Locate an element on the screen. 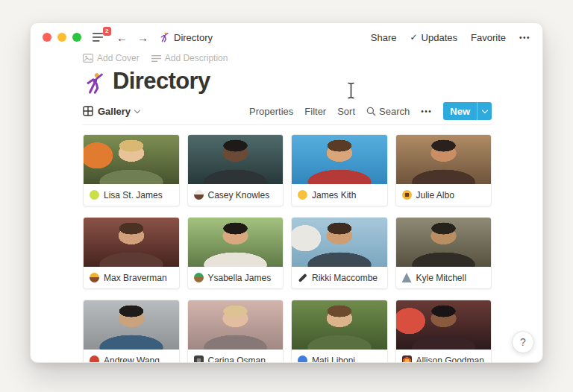 The height and width of the screenshot is (392, 573). person-name: Allison Goodman is located at coordinates (451, 359).